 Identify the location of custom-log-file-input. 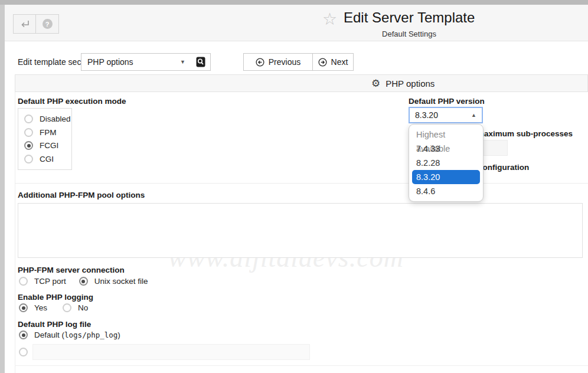
(171, 352).